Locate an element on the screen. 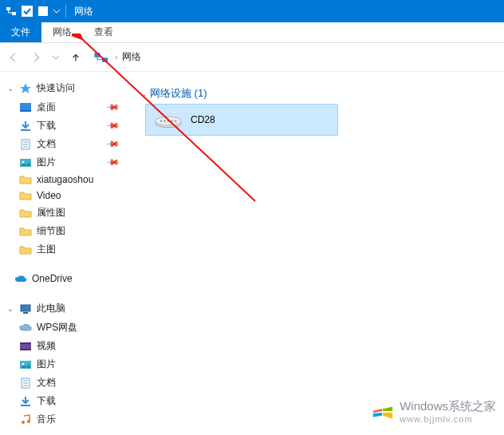 Image resolution: width=504 pixels, height=435 pixels. sidebar-item-label: 属性图 is located at coordinates (51, 212).